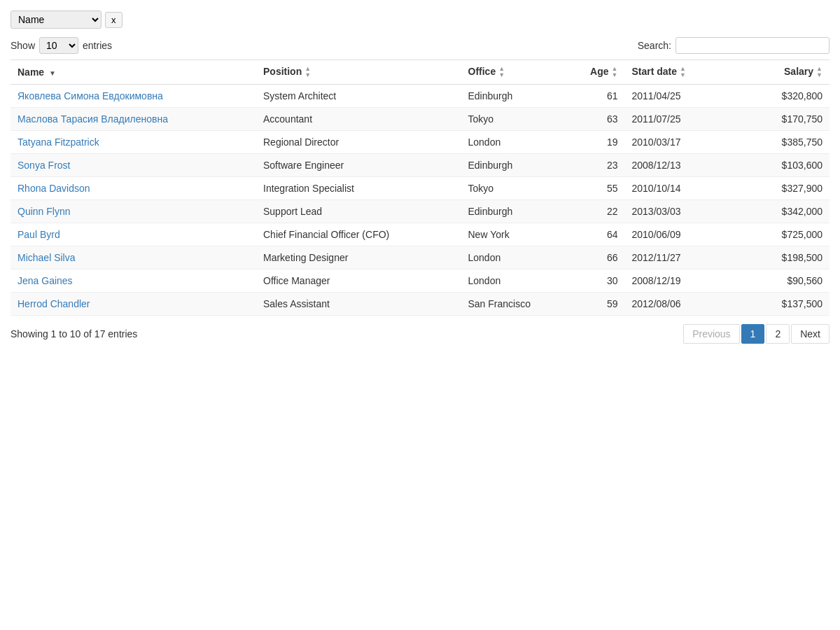 The width and height of the screenshot is (840, 630). Describe the element at coordinates (54, 304) in the screenshot. I see `row-name-link: Herrod Chandler` at that location.